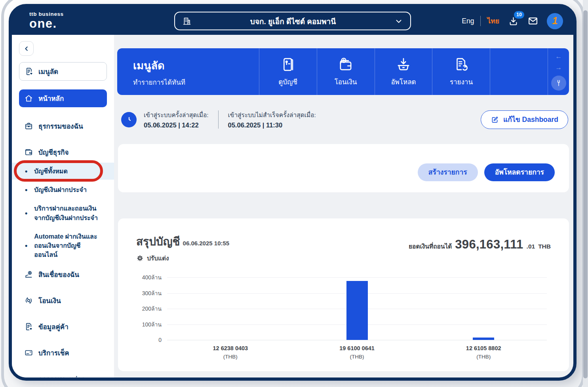 This screenshot has height=387, width=588. I want to click on top-header-bar: ttb business one. บจก. ยูเอ็ก ดีไซต์ คอม…, so click(293, 21).